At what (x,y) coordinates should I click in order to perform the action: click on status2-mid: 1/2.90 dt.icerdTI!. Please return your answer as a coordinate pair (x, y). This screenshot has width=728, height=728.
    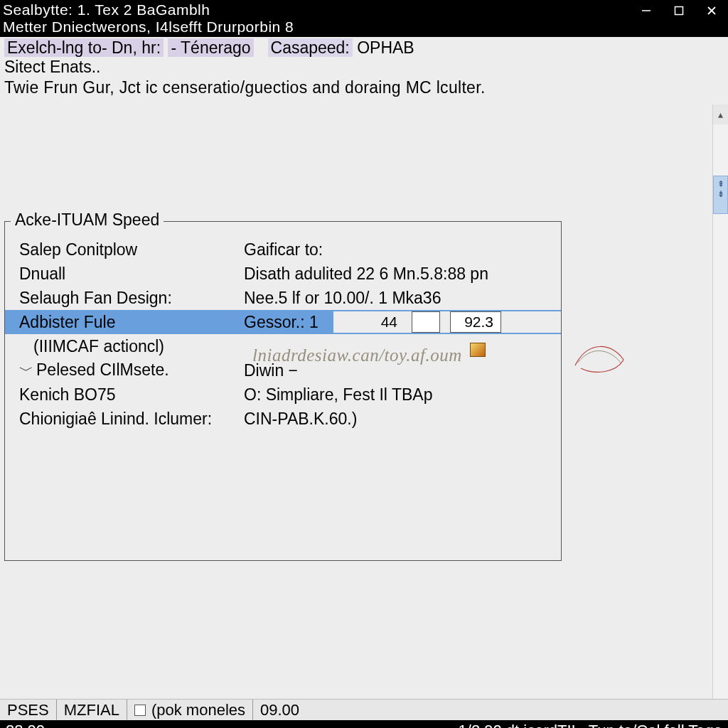
    Looking at the image, I should click on (518, 725).